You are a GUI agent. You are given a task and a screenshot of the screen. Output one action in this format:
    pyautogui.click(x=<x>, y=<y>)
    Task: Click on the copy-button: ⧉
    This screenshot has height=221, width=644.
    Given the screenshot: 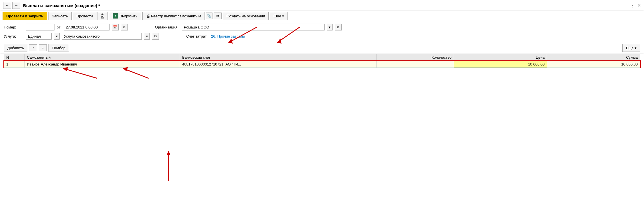 What is the action you would take?
    pyautogui.click(x=218, y=16)
    